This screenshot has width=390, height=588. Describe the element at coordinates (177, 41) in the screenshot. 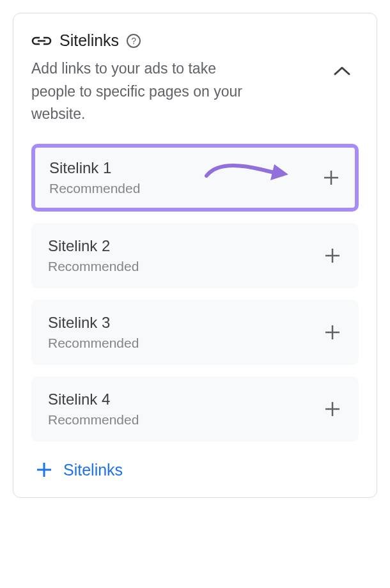

I see `title-row: Sitelinks ?` at that location.